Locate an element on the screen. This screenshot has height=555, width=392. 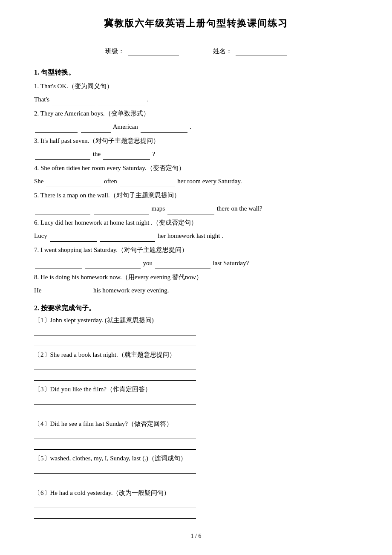
s1-8-blank1 is located at coordinates (67, 292).